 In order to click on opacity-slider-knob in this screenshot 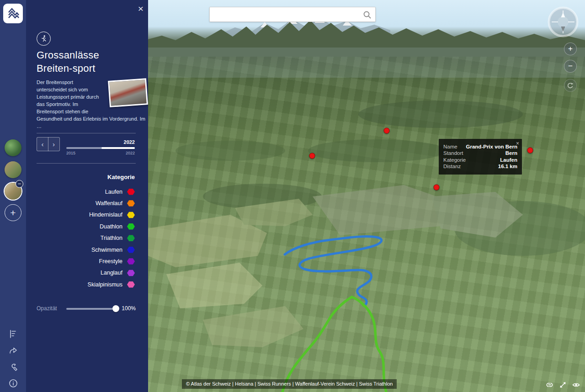, I will do `click(116, 309)`.